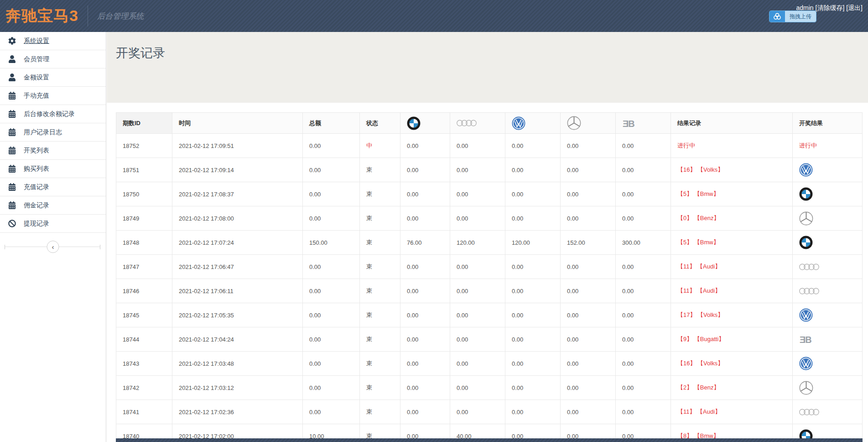 Image resolution: width=868 pixels, height=442 pixels. Describe the element at coordinates (36, 41) in the screenshot. I see `sidebar-item-label: 系统设置` at that location.